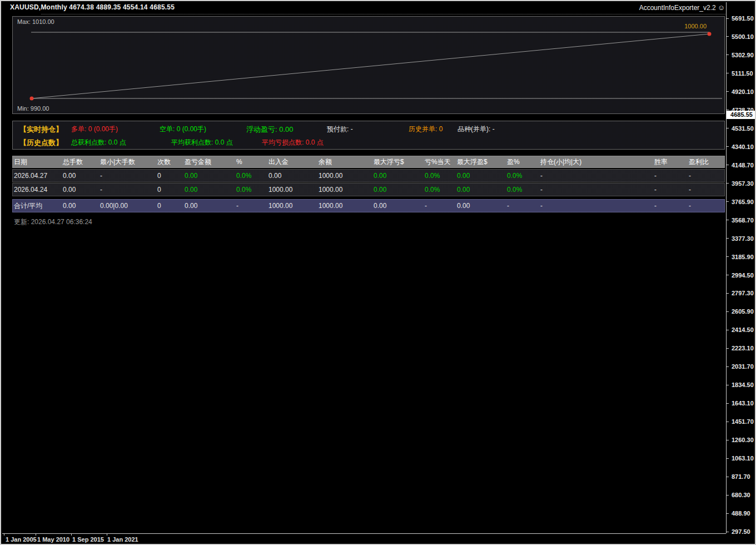 The height and width of the screenshot is (545, 756). Describe the element at coordinates (743, 37) in the screenshot. I see `price-tick-label: 5500.10` at that location.